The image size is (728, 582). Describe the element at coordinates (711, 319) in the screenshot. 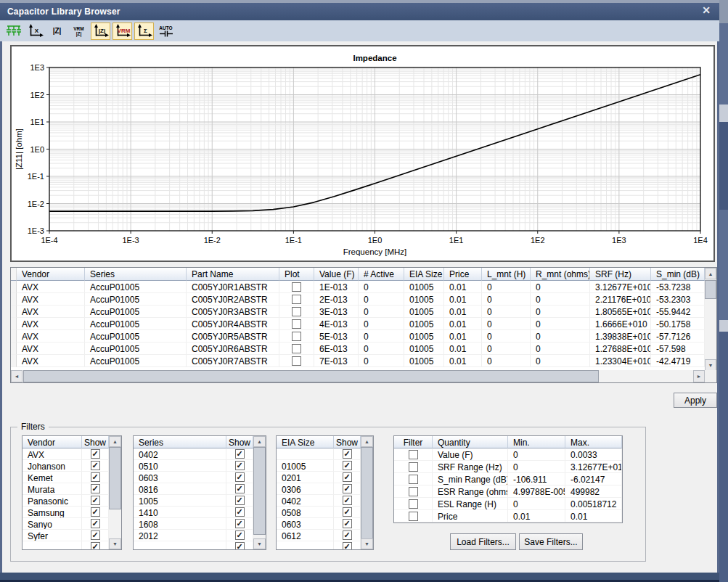

I see `parts-table-vertical-scrollbar: ▲ ▼` at that location.